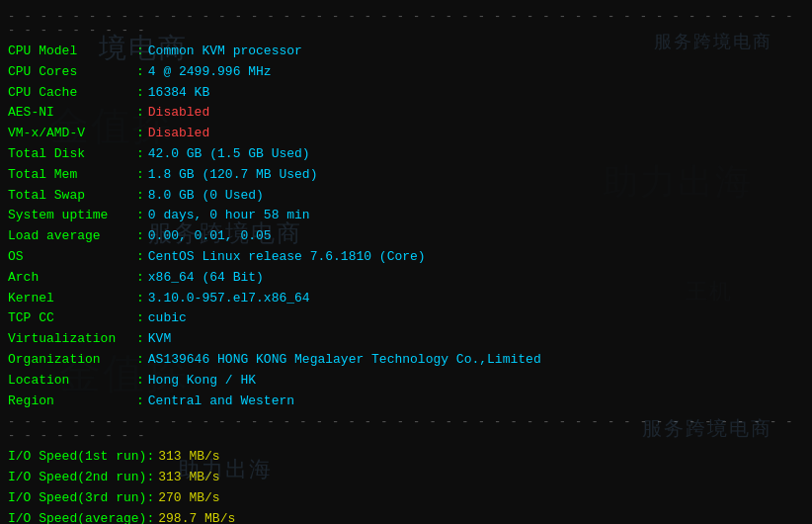  I want to click on row-label: Total Mem, so click(72, 176).